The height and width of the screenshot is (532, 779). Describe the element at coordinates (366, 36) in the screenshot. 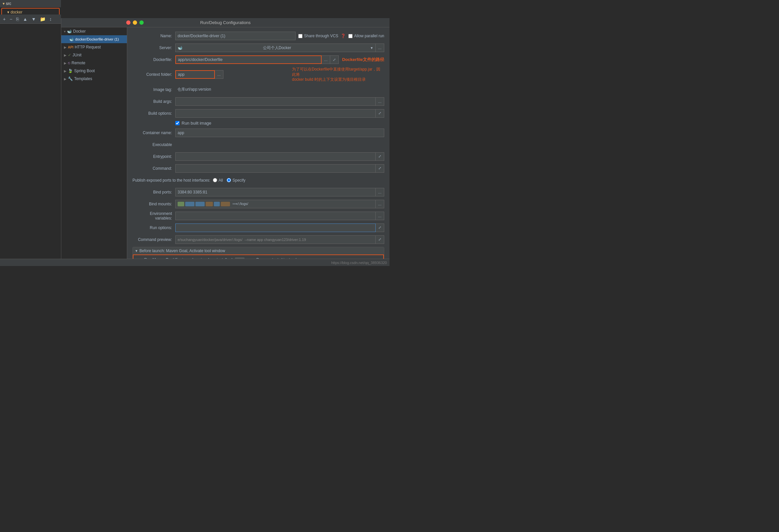

I see `allow-parallel-checkbox-label: Allow parallel run` at that location.